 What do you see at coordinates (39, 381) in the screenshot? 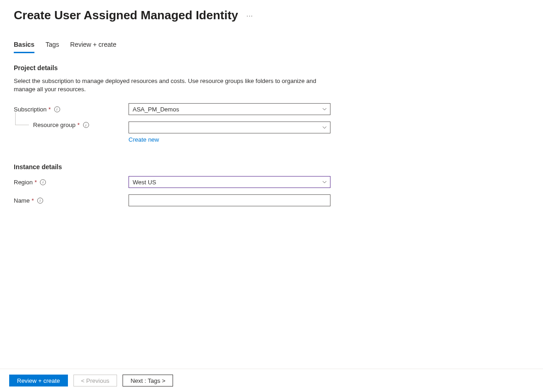
I see `review-create-button: Review + create` at bounding box center [39, 381].